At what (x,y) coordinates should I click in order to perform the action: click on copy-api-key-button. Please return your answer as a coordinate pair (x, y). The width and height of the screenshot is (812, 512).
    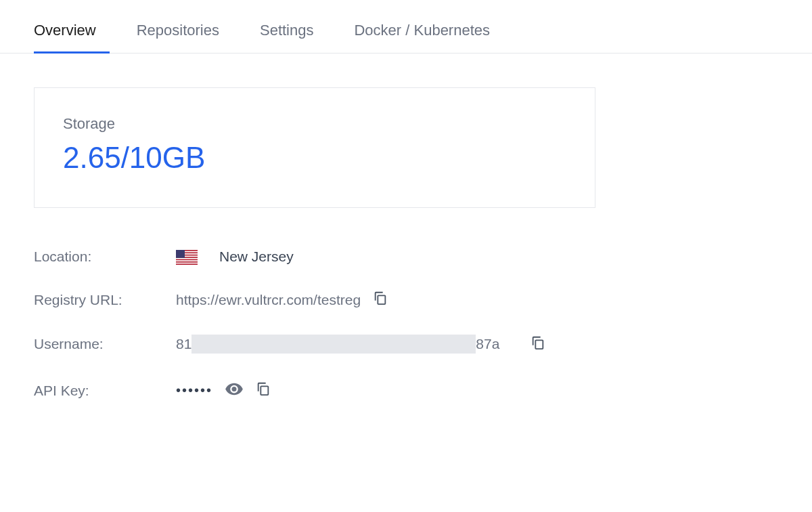
    Looking at the image, I should click on (263, 390).